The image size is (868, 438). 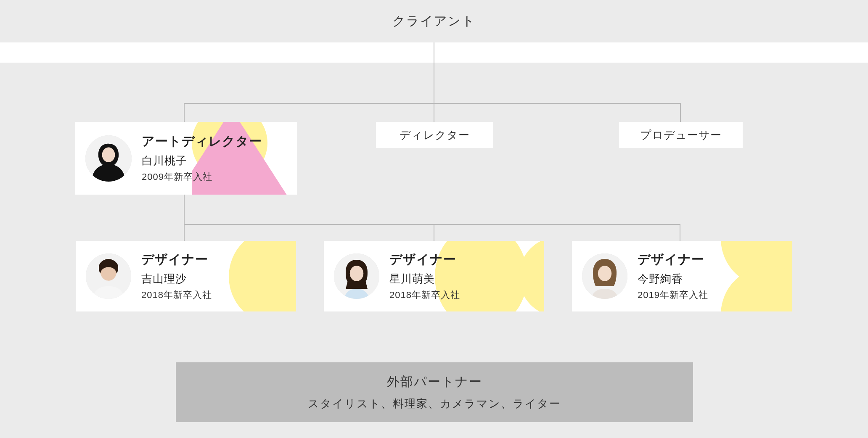 What do you see at coordinates (177, 279) in the screenshot?
I see `person-name: 吉山理沙` at bounding box center [177, 279].